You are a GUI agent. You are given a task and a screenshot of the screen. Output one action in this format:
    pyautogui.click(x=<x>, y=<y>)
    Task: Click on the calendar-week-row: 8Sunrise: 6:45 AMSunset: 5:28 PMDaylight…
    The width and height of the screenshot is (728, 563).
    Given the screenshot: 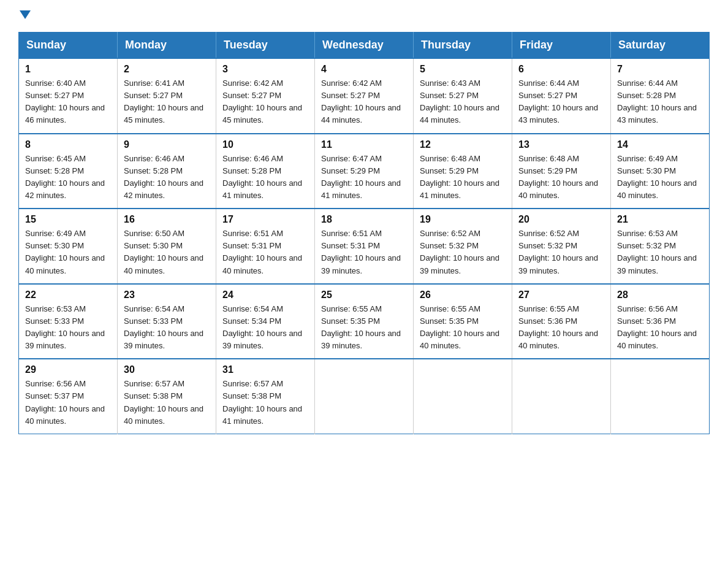 What is the action you would take?
    pyautogui.click(x=364, y=172)
    